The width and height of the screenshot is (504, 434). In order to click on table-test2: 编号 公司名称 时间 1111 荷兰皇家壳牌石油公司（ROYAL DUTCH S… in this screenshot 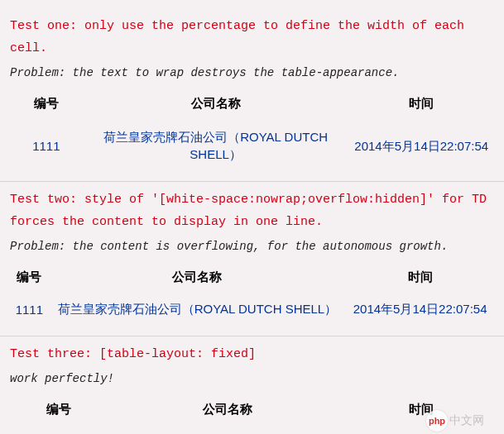, I will do `click(252, 293)`.